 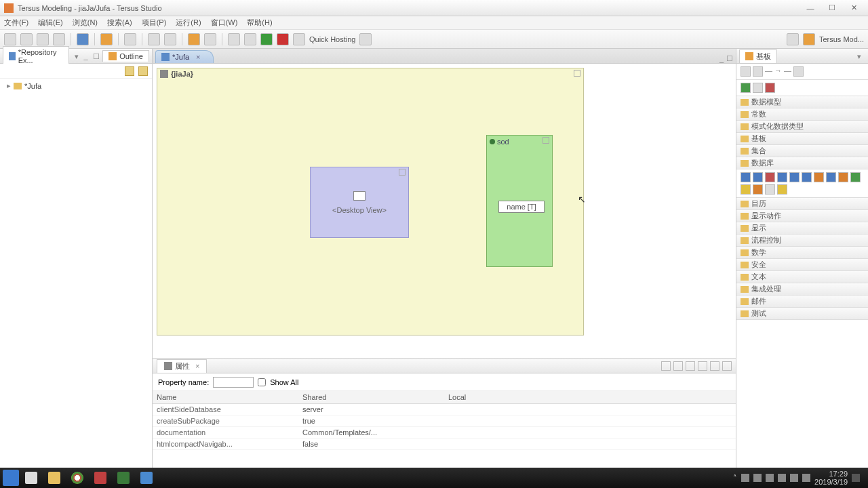 I want to click on palette-folder: 邮件, so click(x=802, y=302).